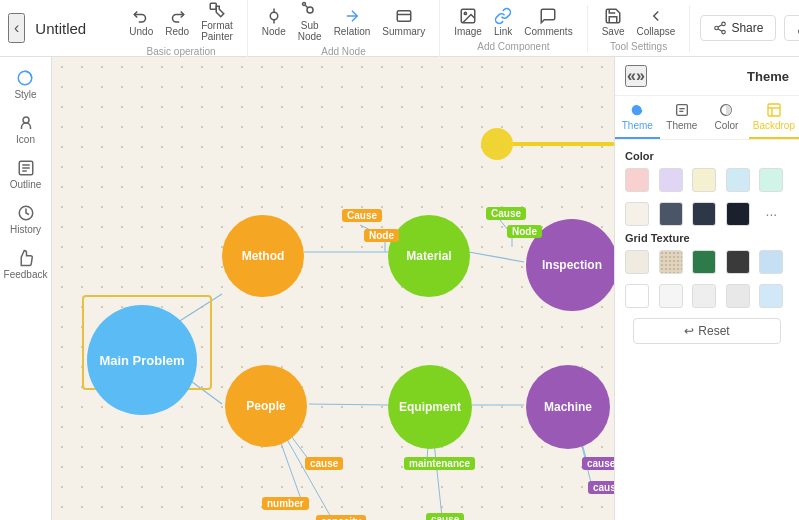  What do you see at coordinates (468, 22) in the screenshot?
I see `image-button: Image` at bounding box center [468, 22].